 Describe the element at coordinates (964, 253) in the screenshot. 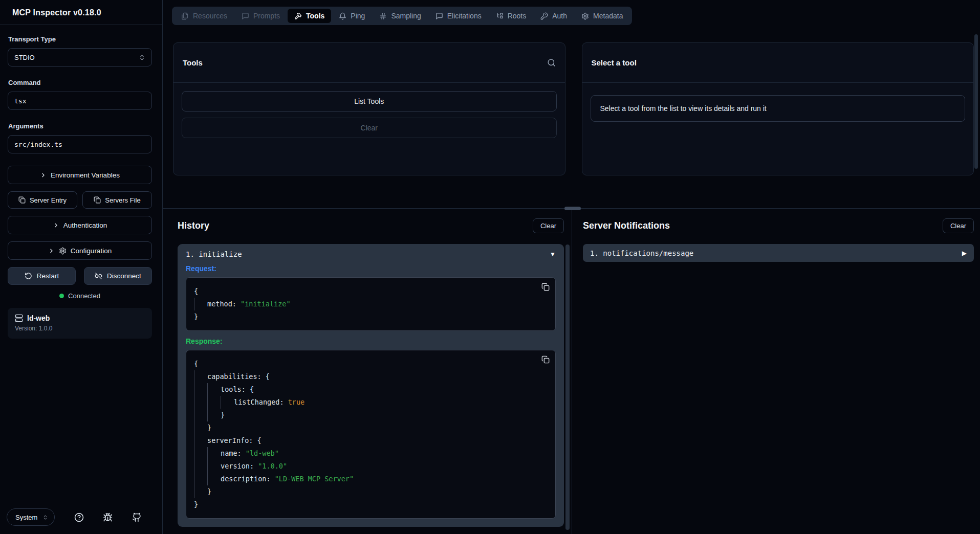

I see `expand-triangle-icon: ▶` at that location.